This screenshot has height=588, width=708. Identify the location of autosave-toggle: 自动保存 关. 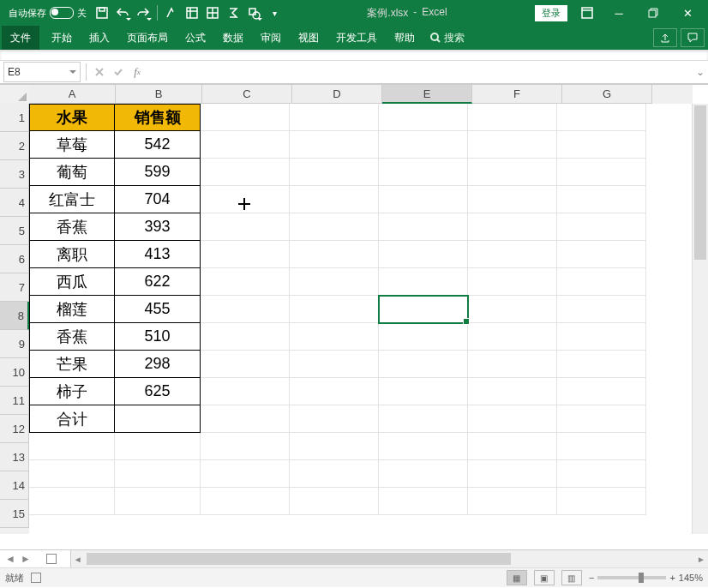
(48, 14).